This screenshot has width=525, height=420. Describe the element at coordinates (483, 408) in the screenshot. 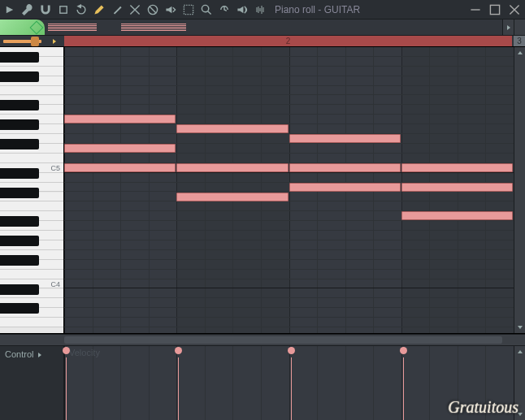

I see `watermark: Gratuitous` at that location.